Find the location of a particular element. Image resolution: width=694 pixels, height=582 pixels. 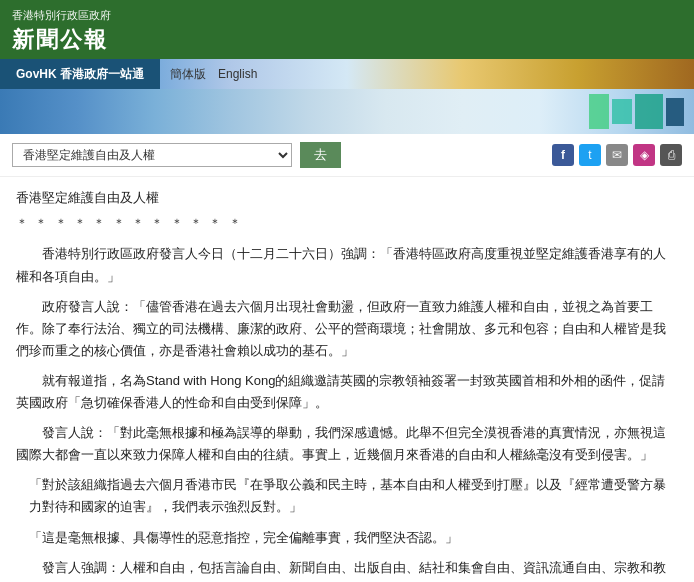

paragraph-4: 「對於該組織指過去六個月香港市民『在爭取公義和民主時，基本自由和人權受到打壓』以… is located at coordinates (347, 496).